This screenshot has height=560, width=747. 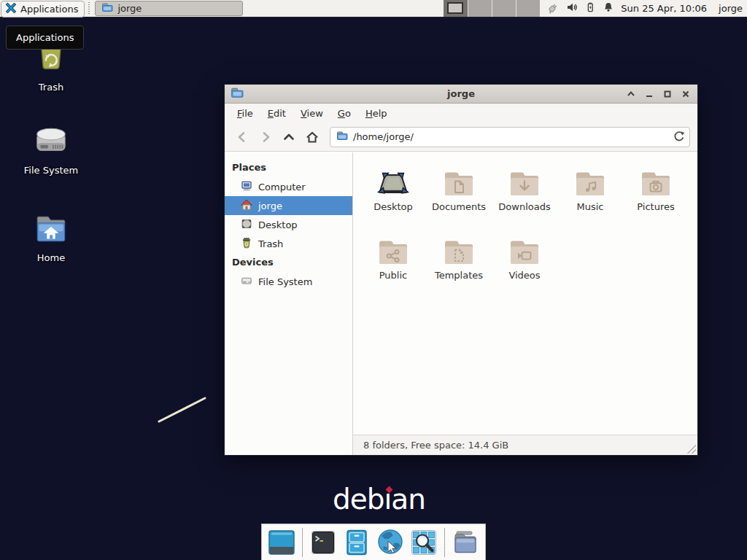 What do you see at coordinates (459, 276) in the screenshot?
I see `file-label: Templates` at bounding box center [459, 276].